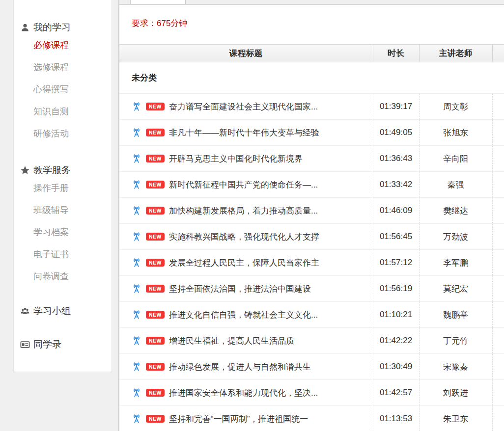 The width and height of the screenshot is (504, 431). What do you see at coordinates (311, 54) in the screenshot?
I see `table-header-row: 课程标题 时长 主讲老师` at bounding box center [311, 54].